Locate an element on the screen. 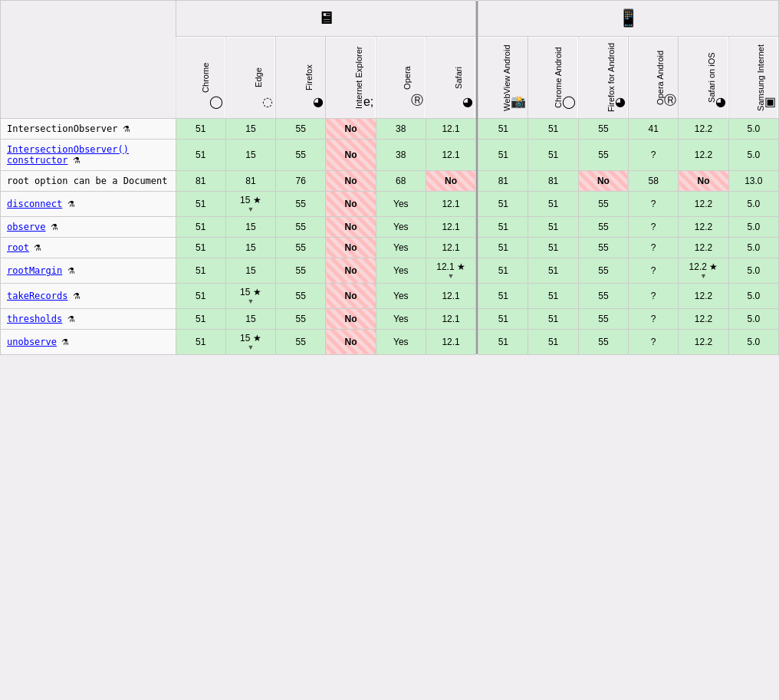  compat-cell: 12.1 is located at coordinates (451, 204).